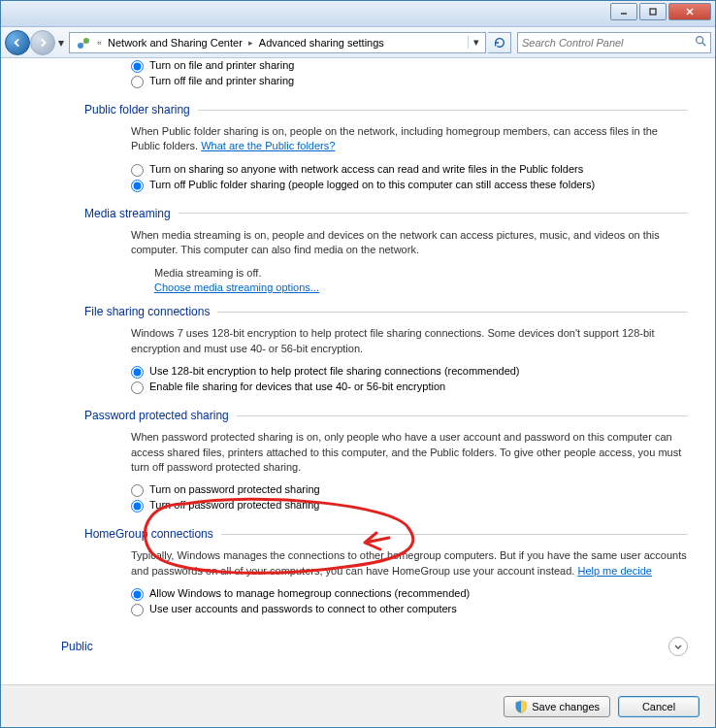  I want to click on shield-icon, so click(521, 707).